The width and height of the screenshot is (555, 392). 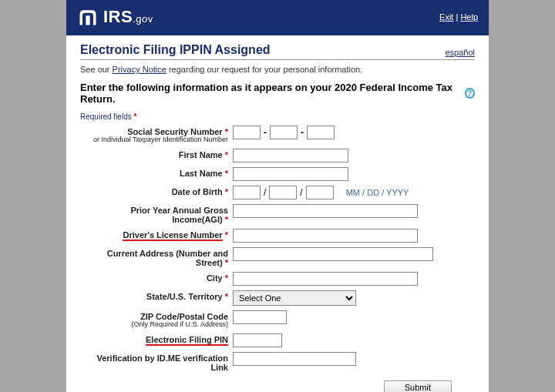 I want to click on help-link: Help, so click(x=469, y=17).